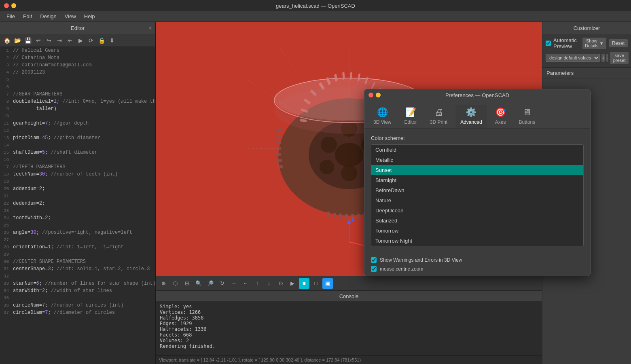 The width and height of the screenshot is (631, 364). What do you see at coordinates (78, 247) in the screenshot?
I see `code-line-28: 28orientation=1; //int: 1=left, -1=right` at bounding box center [78, 247].